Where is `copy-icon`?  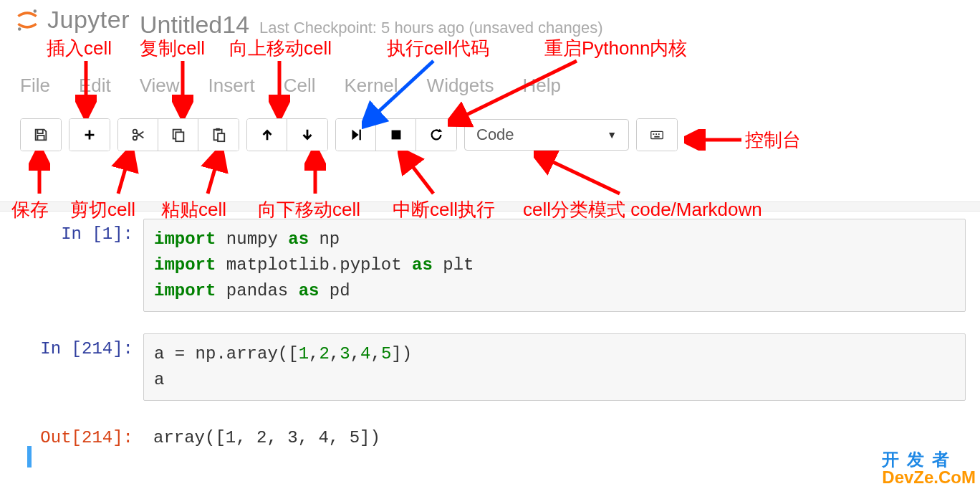 copy-icon is located at coordinates (178, 135).